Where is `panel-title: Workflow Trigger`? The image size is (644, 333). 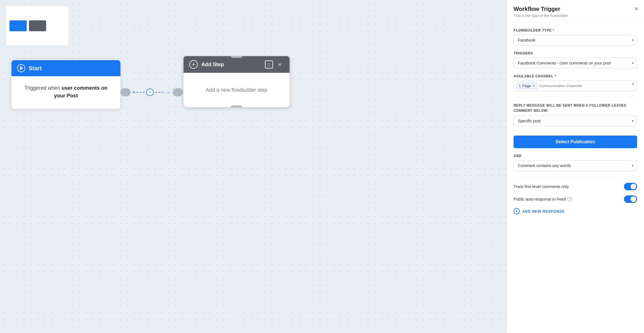
panel-title: Workflow Trigger is located at coordinates (575, 9).